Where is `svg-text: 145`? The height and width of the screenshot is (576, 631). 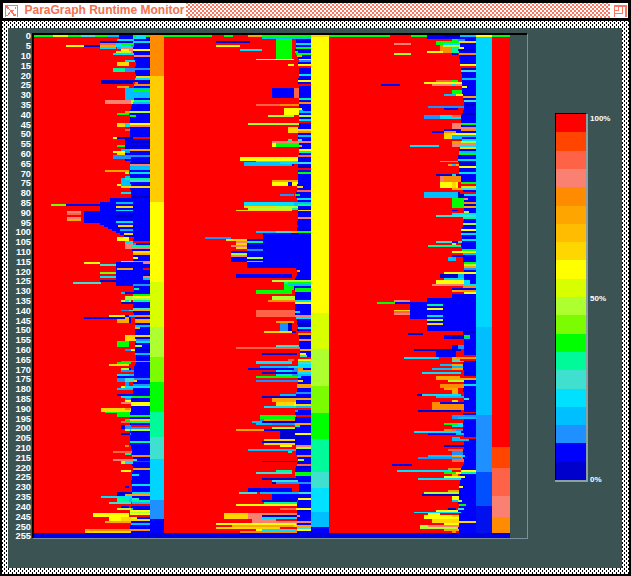 svg-text: 145 is located at coordinates (23, 321).